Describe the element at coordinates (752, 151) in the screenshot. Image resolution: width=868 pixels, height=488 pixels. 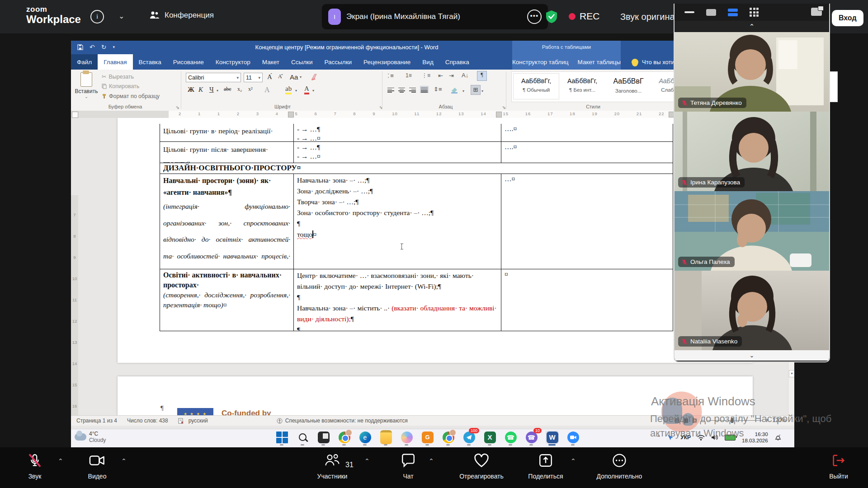
I see `video-tile-2: Ірина Карапузова` at that location.